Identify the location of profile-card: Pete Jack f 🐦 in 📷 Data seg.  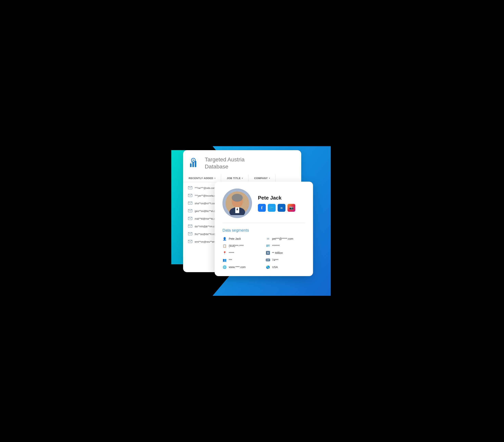
(264, 229).